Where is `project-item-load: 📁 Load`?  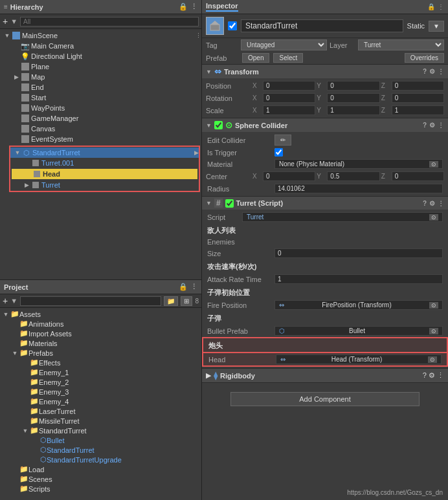 project-item-load: 📁 Load is located at coordinates (101, 470).